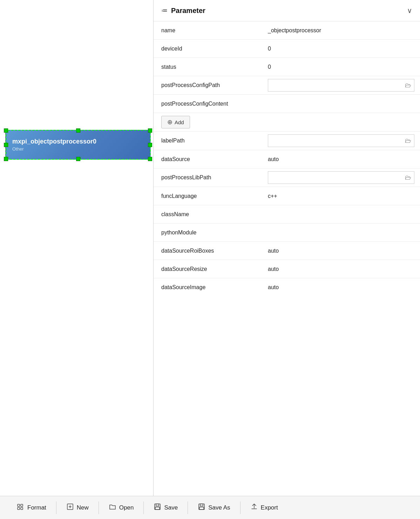  Describe the element at coordinates (183, 11) in the screenshot. I see `param-header-left: ≔ Parameter` at that location.